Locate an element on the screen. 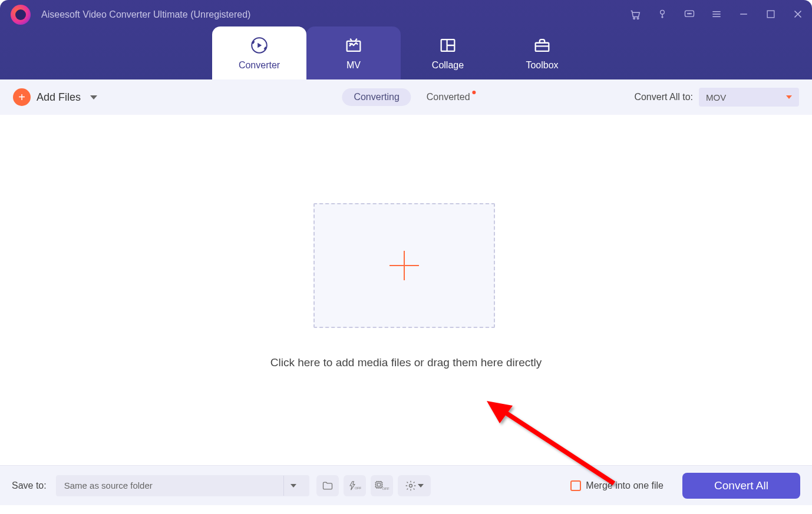 The width and height of the screenshot is (812, 514). output-format-value: MOV is located at coordinates (716, 98).